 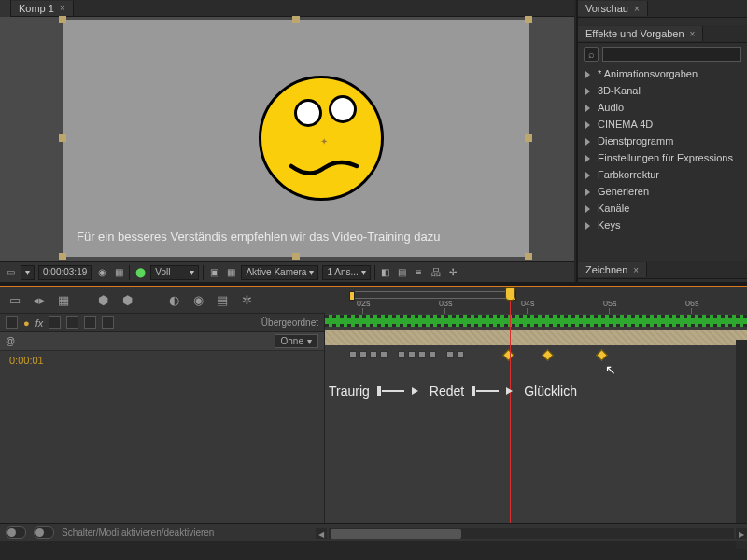 What do you see at coordinates (214, 273) in the screenshot?
I see `region-icon: ▣` at bounding box center [214, 273].